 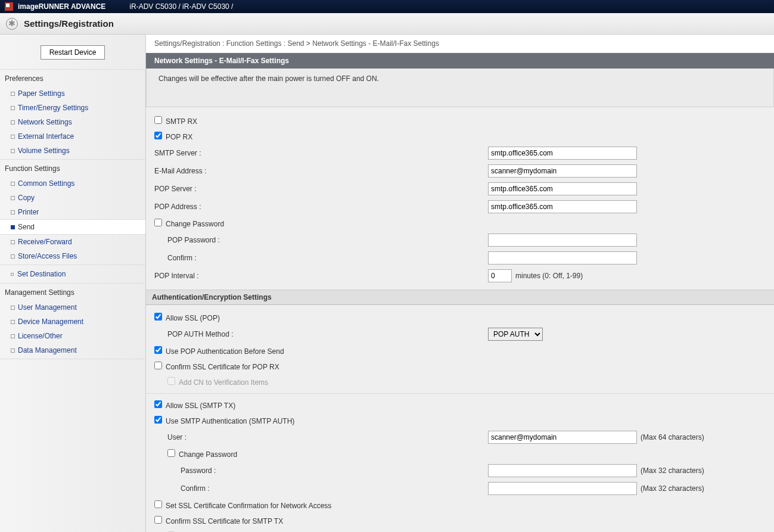 What do you see at coordinates (158, 504) in the screenshot?
I see `set-ssl-cert-network-checkbox` at bounding box center [158, 504].